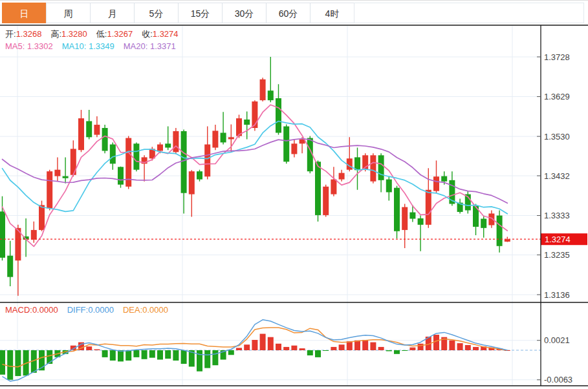 The width and height of the screenshot is (588, 389). What do you see at coordinates (102, 47) in the screenshot?
I see `ma10-value: 1.3349` at bounding box center [102, 47].